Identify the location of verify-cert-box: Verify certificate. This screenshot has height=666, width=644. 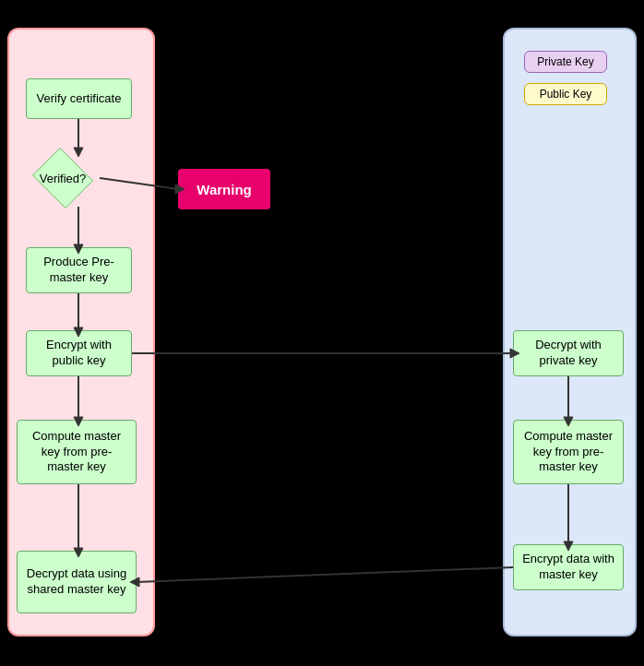
(79, 99).